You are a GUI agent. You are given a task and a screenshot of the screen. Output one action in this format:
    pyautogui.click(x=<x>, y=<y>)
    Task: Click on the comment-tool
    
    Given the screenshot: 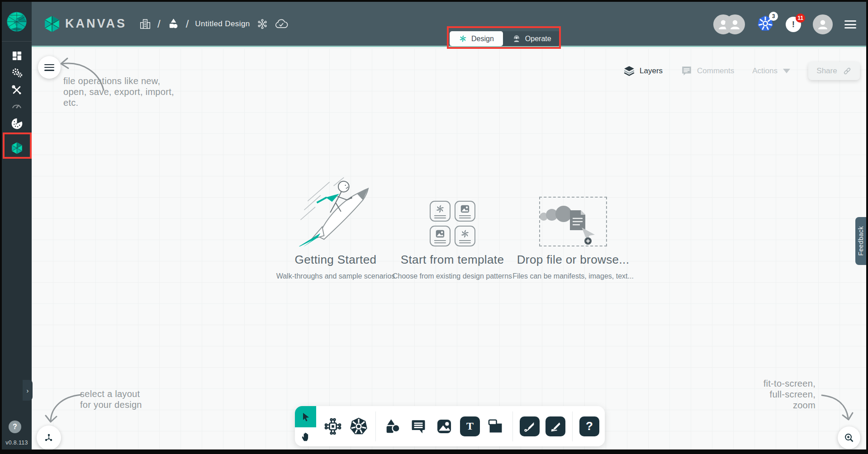 What is the action you would take?
    pyautogui.click(x=418, y=426)
    